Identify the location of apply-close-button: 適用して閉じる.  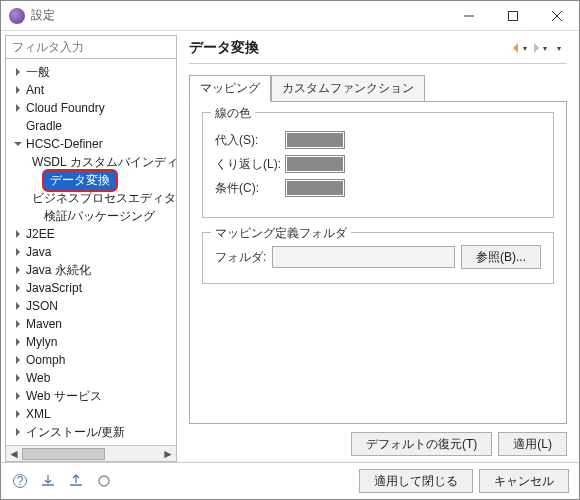
(416, 481).